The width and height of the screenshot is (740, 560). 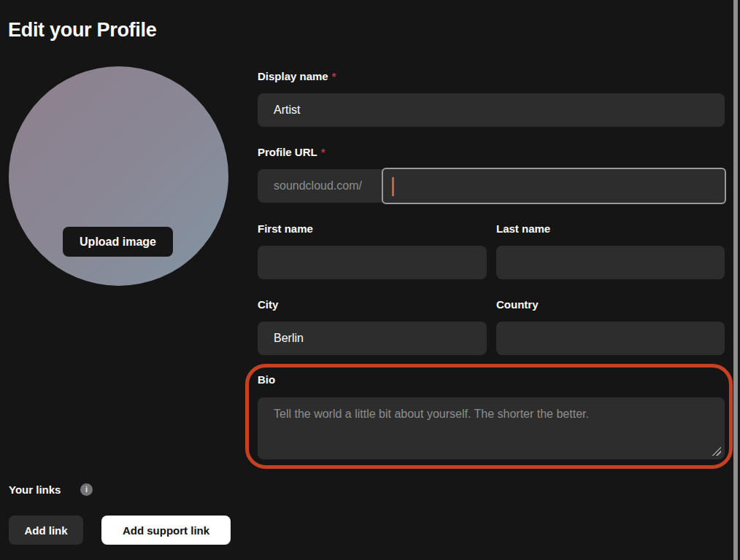 What do you see at coordinates (46, 530) in the screenshot?
I see `add-link-button: Add link` at bounding box center [46, 530].